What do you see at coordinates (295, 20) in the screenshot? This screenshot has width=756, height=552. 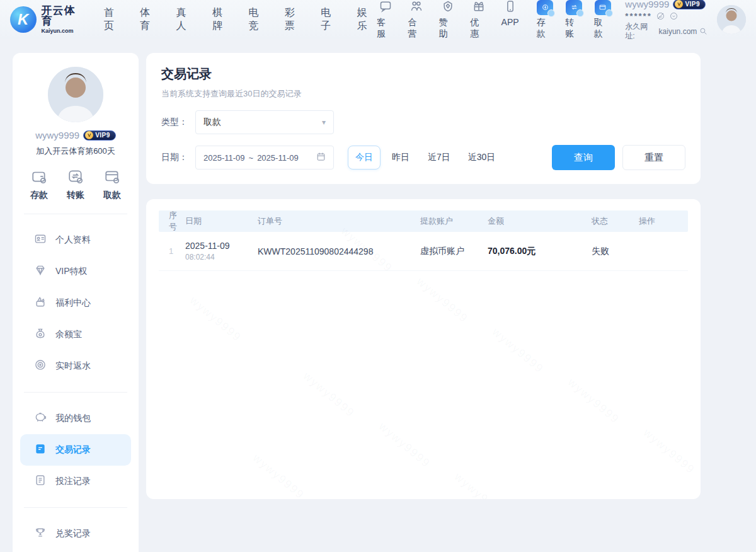 I see `nav-lottery: 彩票` at bounding box center [295, 20].